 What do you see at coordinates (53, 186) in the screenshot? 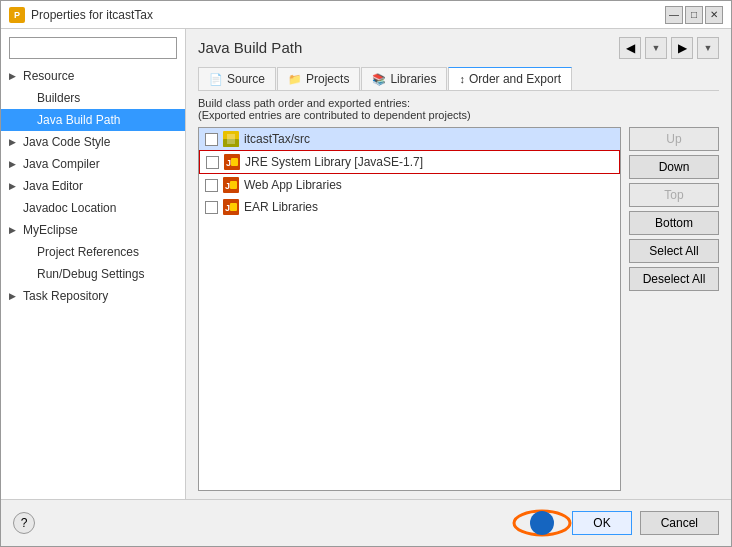
I see `sidebar-item-label: Java Editor` at bounding box center [53, 186].